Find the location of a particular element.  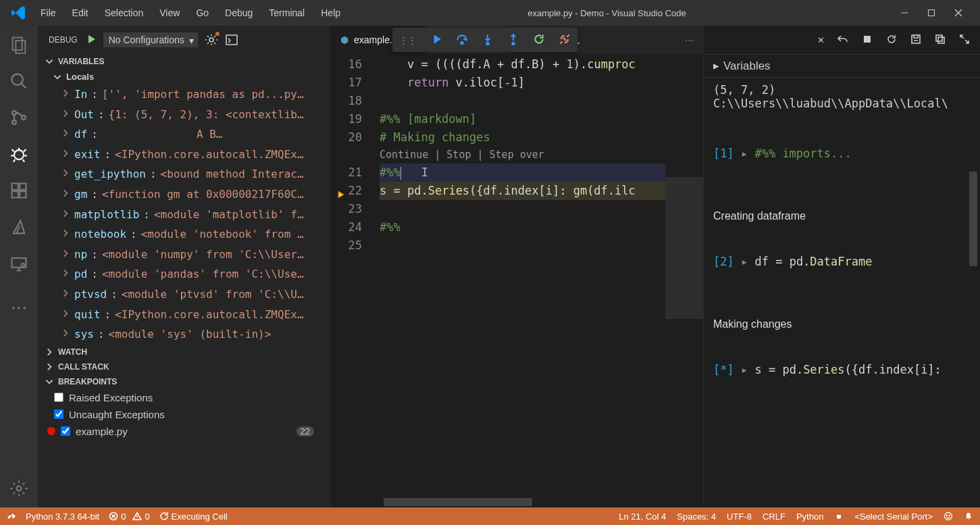

interactive-variables-header: ▸ Variables is located at coordinates (842, 66).